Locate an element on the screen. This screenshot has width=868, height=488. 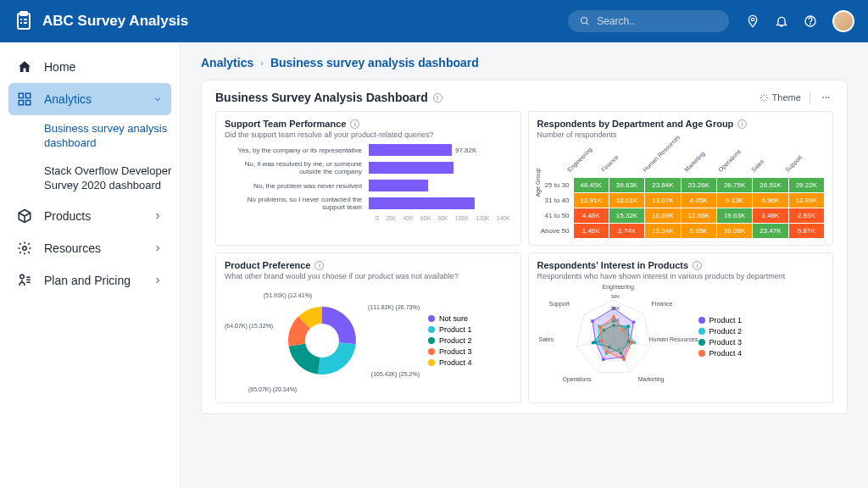
bell-icon is located at coordinates (782, 21).